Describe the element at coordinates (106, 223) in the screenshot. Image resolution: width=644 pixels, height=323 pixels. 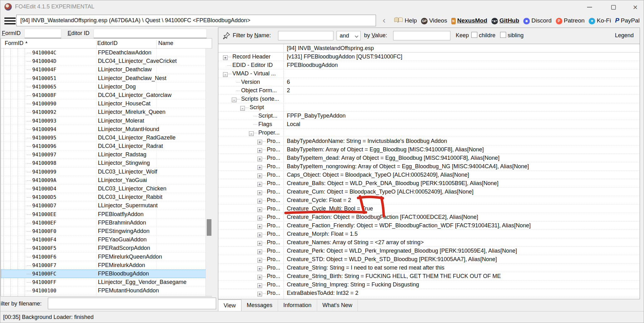
I see `table-row: 941000EFFPEBrahminAddon` at that location.